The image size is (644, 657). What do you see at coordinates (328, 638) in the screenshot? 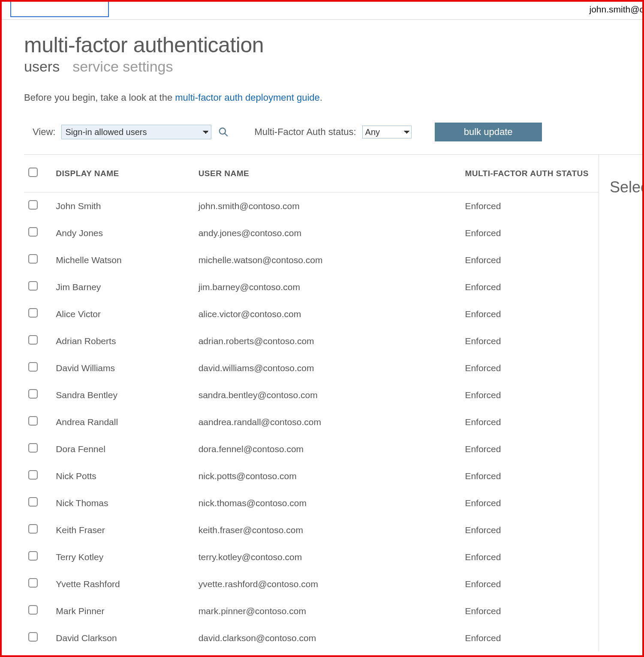
I see `cell-user-name: david.clarkson@contoso.com` at bounding box center [328, 638].